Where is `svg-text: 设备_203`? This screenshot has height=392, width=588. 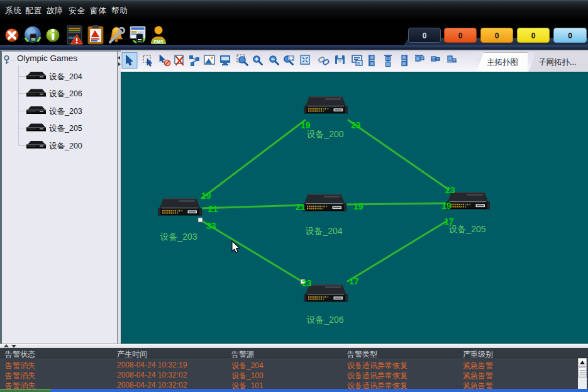 svg-text: 设备_203 is located at coordinates (179, 237).